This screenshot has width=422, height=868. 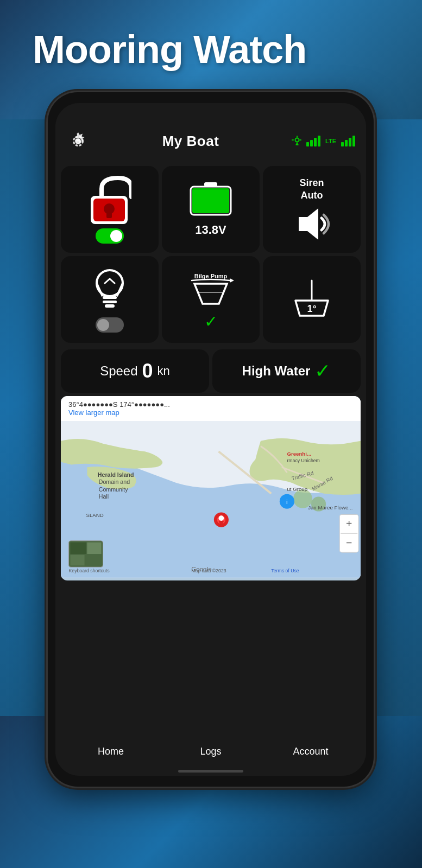 What do you see at coordinates (211, 771) in the screenshot?
I see `home-bar` at bounding box center [211, 771].